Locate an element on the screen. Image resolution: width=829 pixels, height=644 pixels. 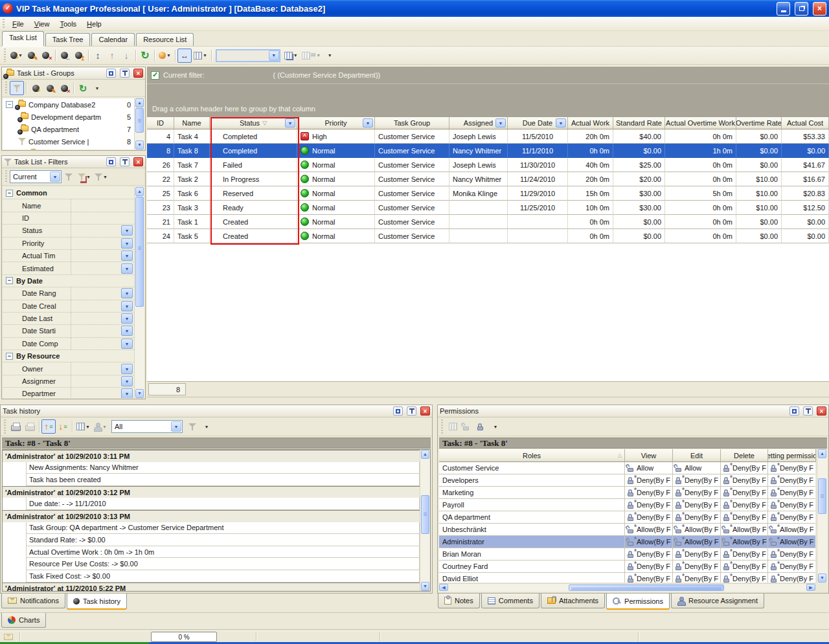
view-tab: Resource List is located at coordinates (165, 39).